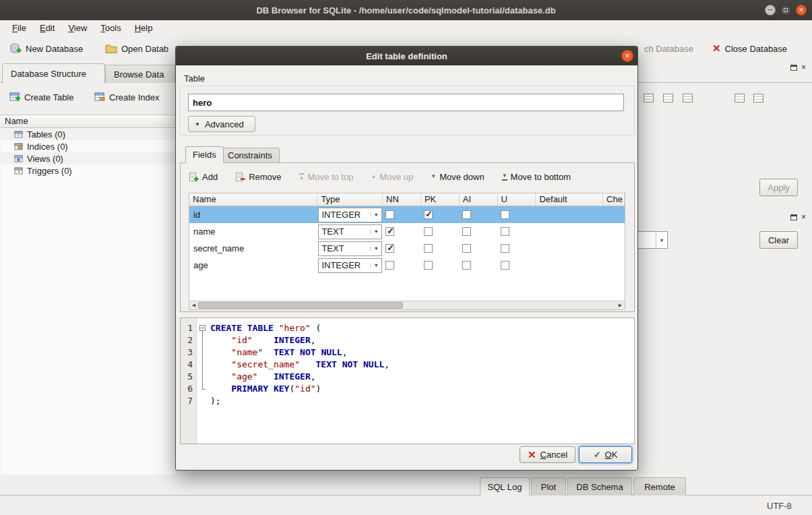 The image size is (812, 515). What do you see at coordinates (19, 28) in the screenshot?
I see `menu-file: File` at bounding box center [19, 28].